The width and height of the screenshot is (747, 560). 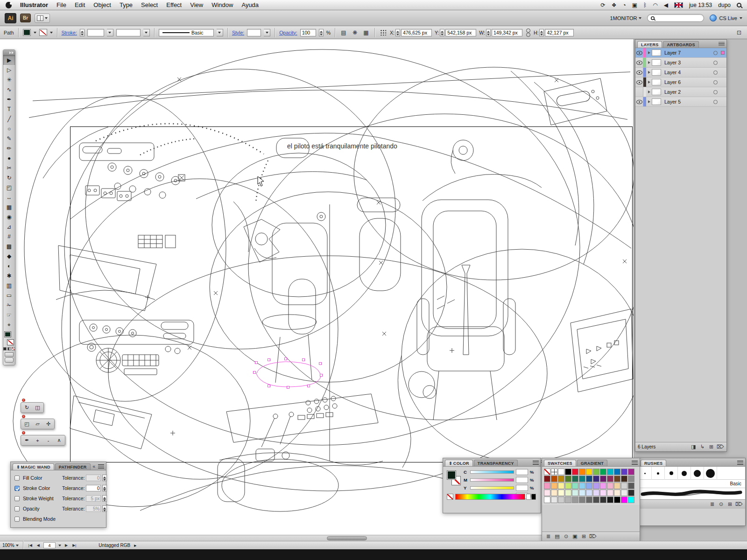 I want to click on new-swatch-icon: ⊞, so click(x=584, y=537).